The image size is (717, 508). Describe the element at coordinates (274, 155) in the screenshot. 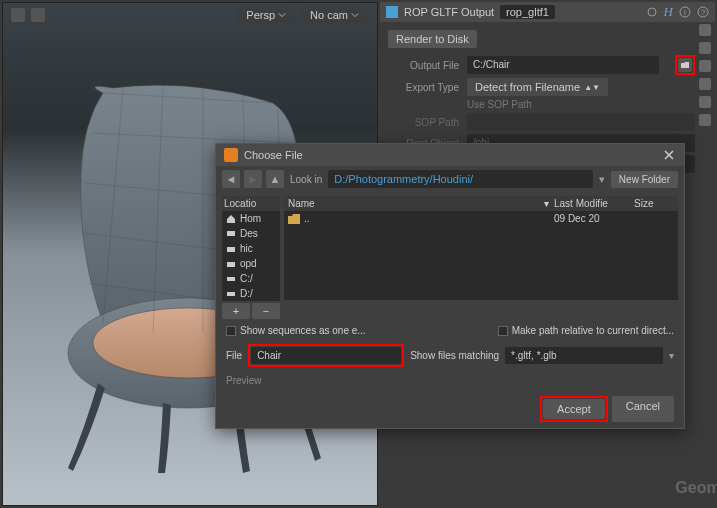

I see `dialog-title-text: Choose File` at that location.